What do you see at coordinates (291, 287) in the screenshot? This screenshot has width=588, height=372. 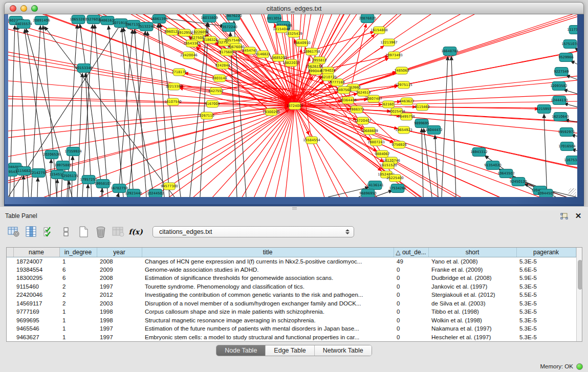 I see `table-row: 911546021997Tourette syndrome. Phenomeno…` at bounding box center [291, 287].